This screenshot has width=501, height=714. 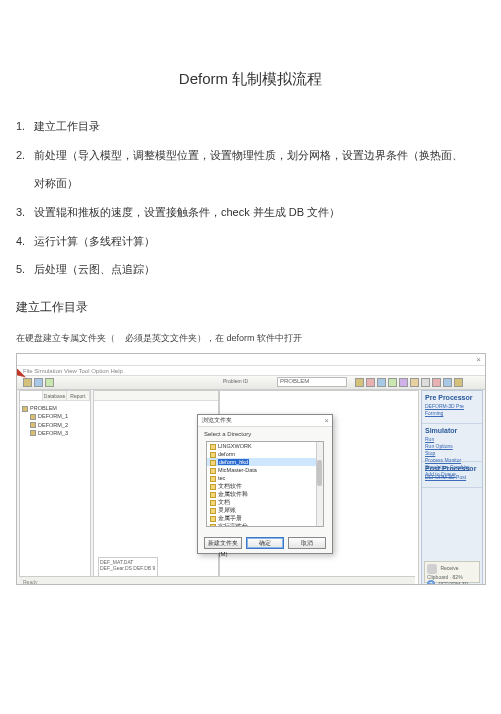 I want to click on tree-item: DEFORM_1, so click(x=59, y=416).